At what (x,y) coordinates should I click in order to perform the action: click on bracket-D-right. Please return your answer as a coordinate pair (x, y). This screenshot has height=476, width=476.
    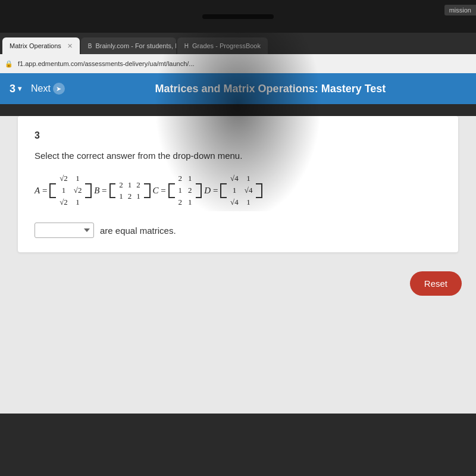
    Looking at the image, I should click on (259, 190).